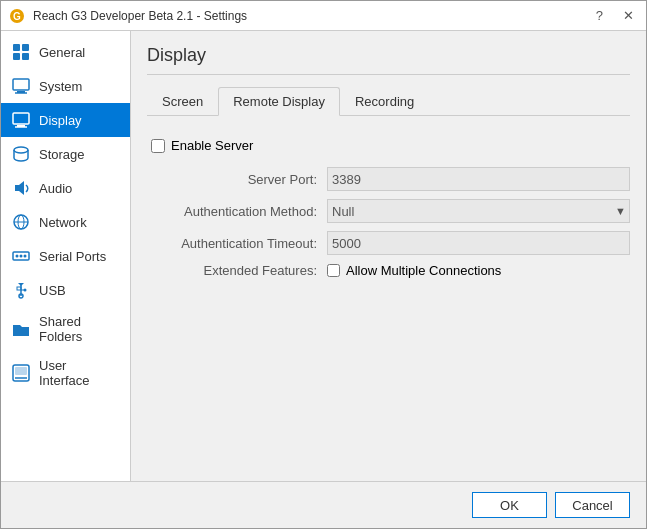 The height and width of the screenshot is (529, 647). I want to click on sidebar-label-general: General, so click(62, 52).